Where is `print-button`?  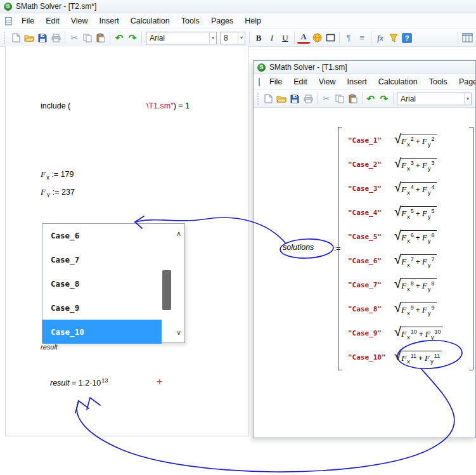 print-button is located at coordinates (308, 99).